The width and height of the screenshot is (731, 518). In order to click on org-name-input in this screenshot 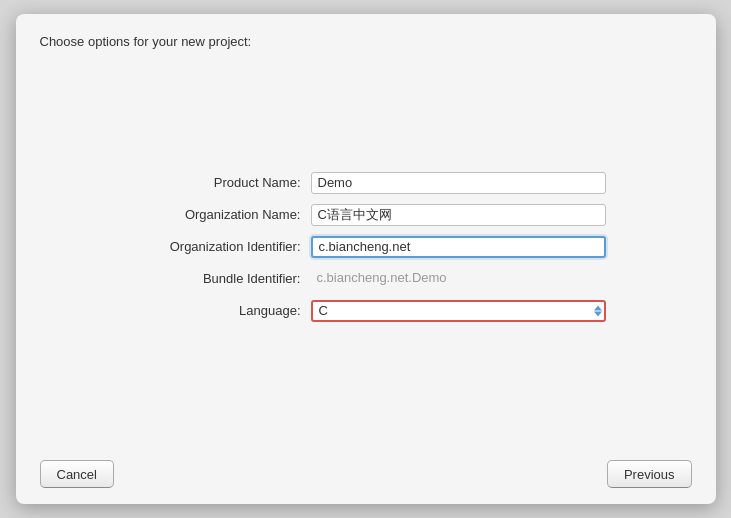, I will do `click(458, 215)`.